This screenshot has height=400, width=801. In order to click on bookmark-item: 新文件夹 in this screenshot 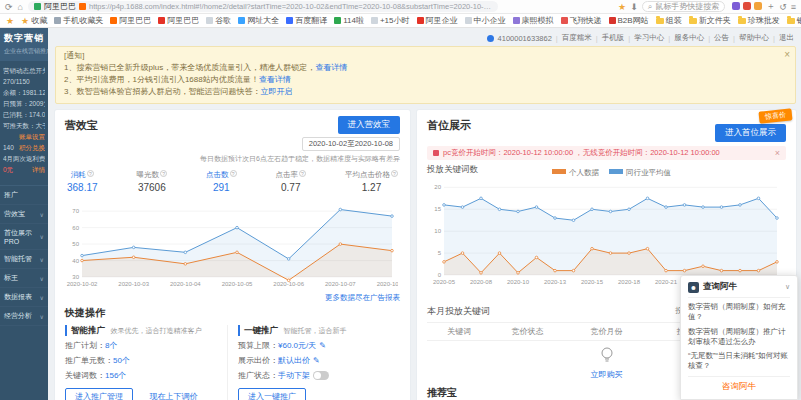, I will do `click(710, 20)`.